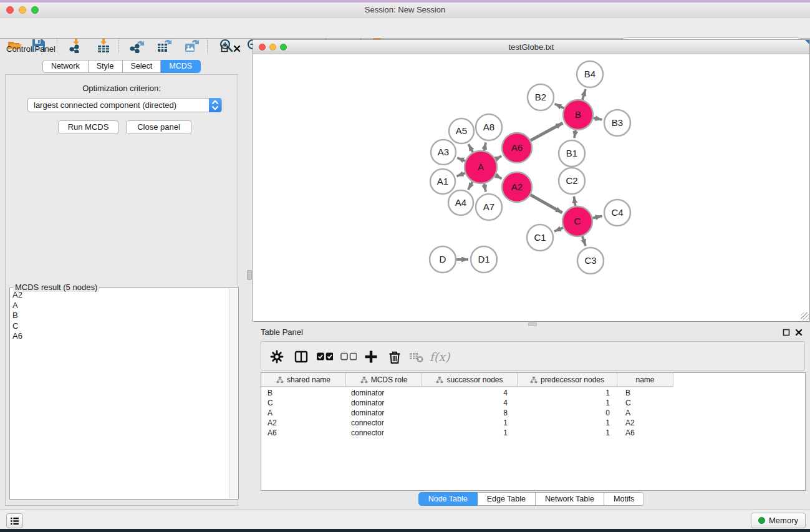 Image resolution: width=810 pixels, height=532 pixels. Describe the element at coordinates (470, 380) in the screenshot. I see `column-header-successor-nodes: successor nodes` at that location.